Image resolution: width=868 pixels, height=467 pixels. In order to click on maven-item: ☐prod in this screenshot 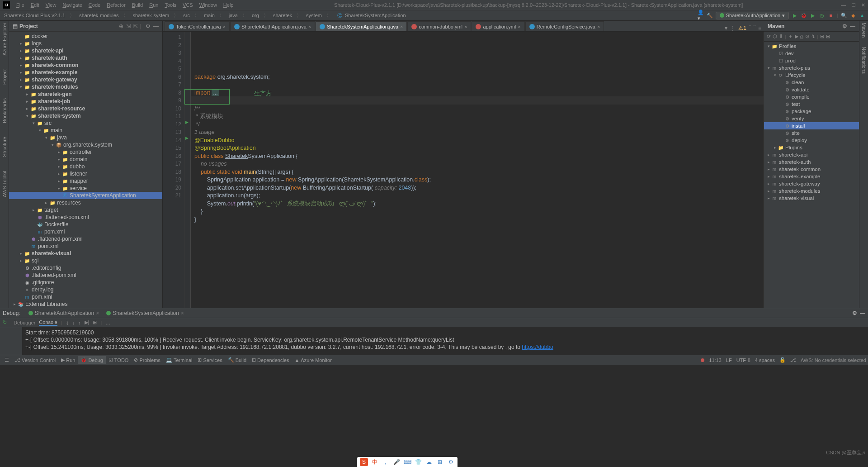, I will do `click(811, 61)`.